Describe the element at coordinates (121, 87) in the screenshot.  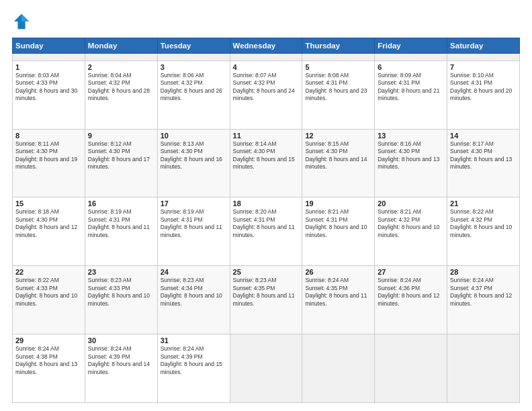
I see `day-cell-content: Sunrise: 8:04 AMSunset: 4:32 PMDaylight:…` at that location.